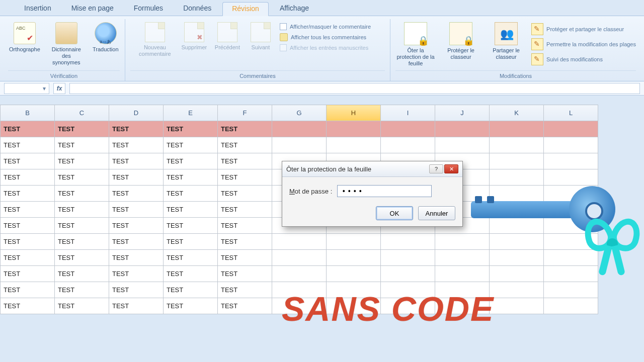 The image size is (644, 362). I want to click on tab-affichage: Affichage, so click(294, 9).